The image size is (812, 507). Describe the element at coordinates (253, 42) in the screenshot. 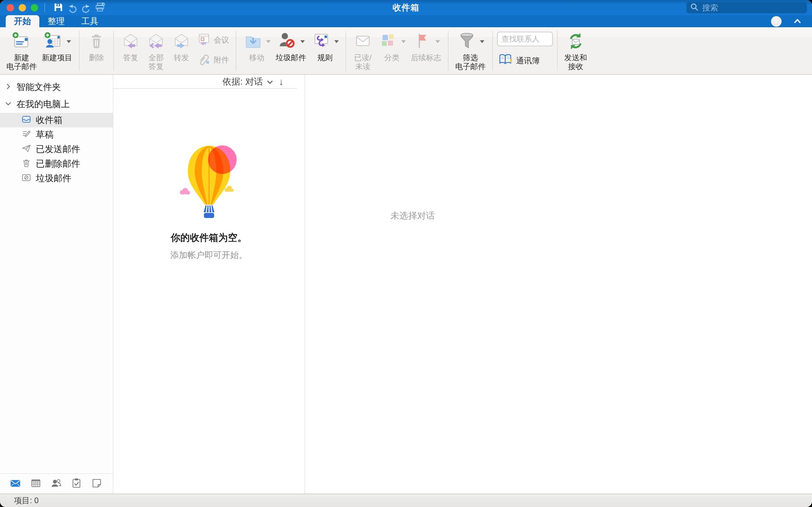

I see `move-icon` at that location.